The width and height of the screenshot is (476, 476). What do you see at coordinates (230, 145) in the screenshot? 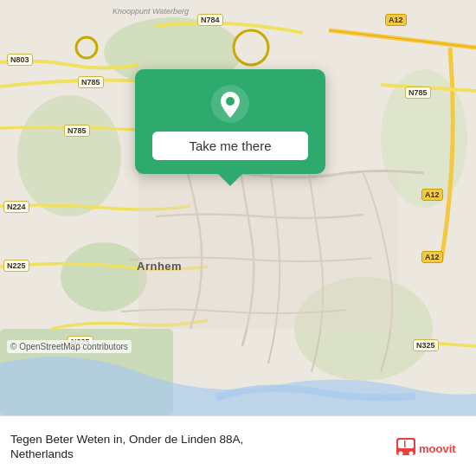
I see `take-me-there-button: Take me there` at bounding box center [230, 145].